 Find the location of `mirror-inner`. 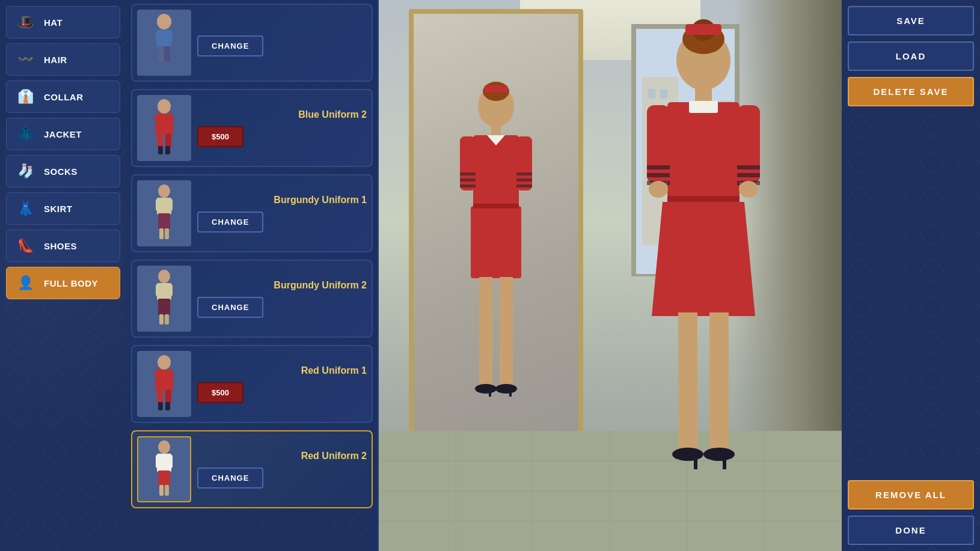

mirror-inner is located at coordinates (496, 246).